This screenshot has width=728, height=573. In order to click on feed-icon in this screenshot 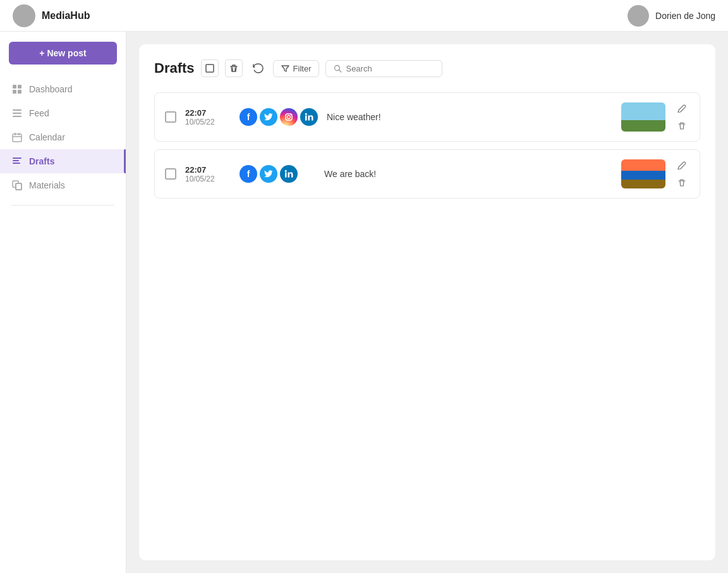, I will do `click(17, 113)`.